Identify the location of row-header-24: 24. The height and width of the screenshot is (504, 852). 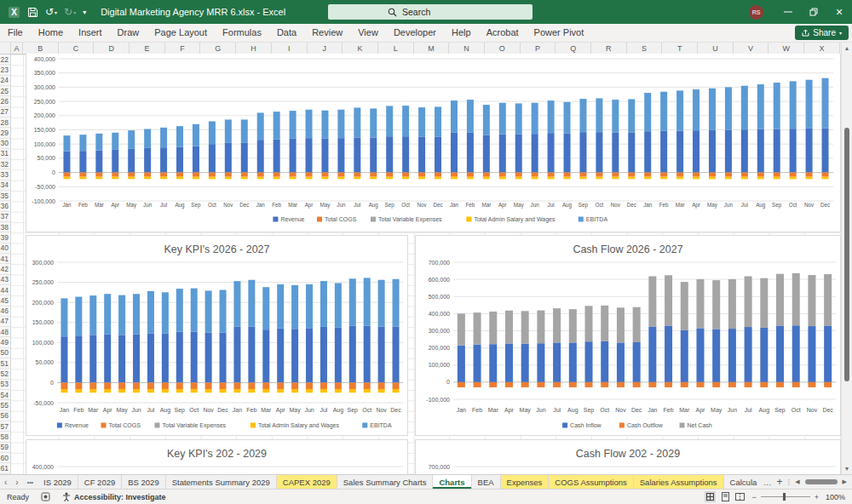
(5, 81).